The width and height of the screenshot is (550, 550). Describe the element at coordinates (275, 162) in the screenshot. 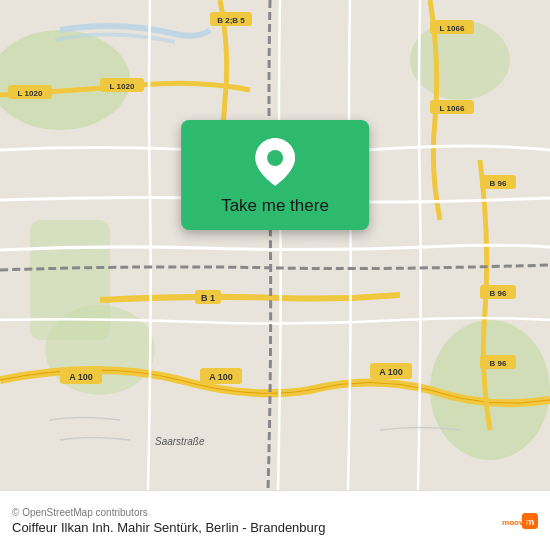

I see `location-pin-icon` at that location.